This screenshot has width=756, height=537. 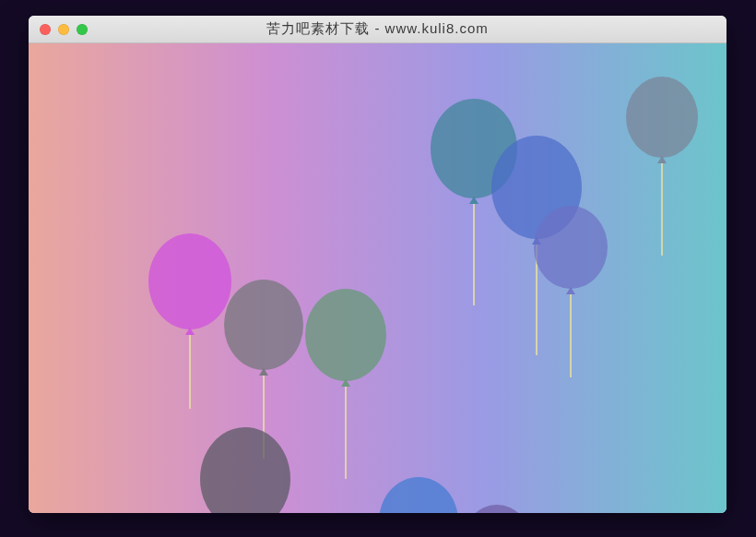 What do you see at coordinates (45, 30) in the screenshot?
I see `close-icon` at bounding box center [45, 30].